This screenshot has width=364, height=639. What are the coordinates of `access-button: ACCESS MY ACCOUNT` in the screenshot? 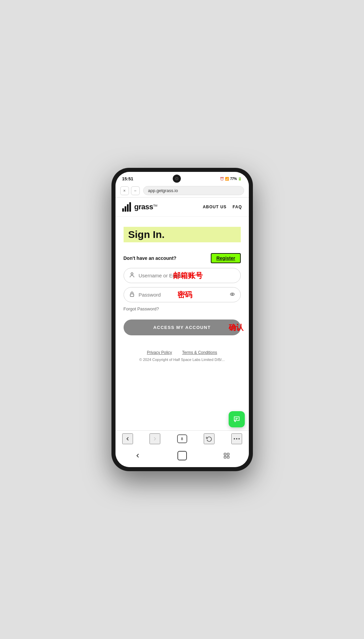 It's located at (182, 328).